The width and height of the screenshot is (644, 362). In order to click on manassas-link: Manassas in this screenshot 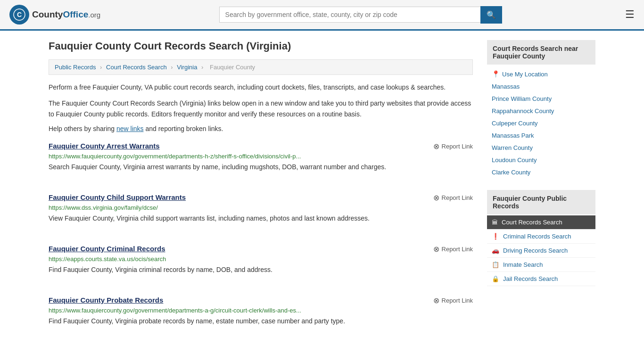, I will do `click(505, 87)`.